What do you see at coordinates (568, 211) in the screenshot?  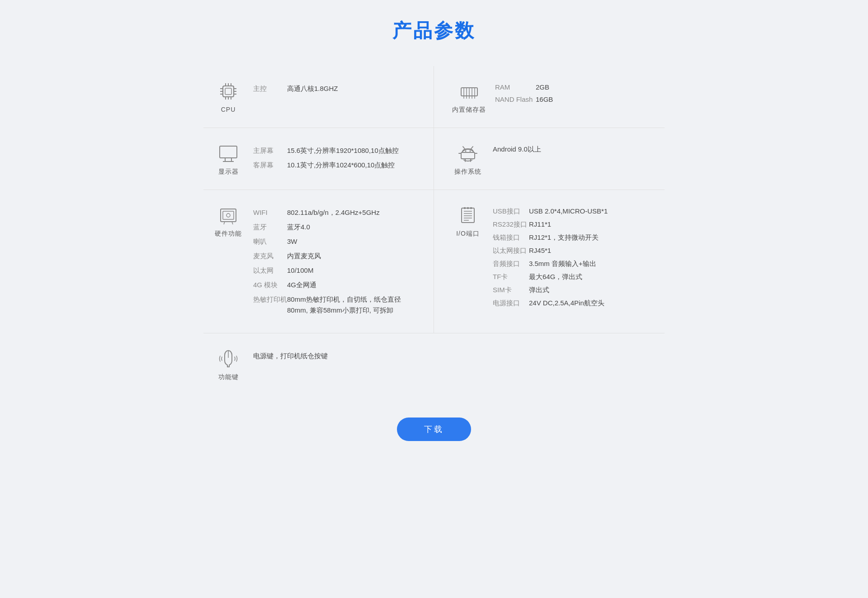 I see `io-val-0: USB 2.0*4,MICRO-USB*1` at bounding box center [568, 211].